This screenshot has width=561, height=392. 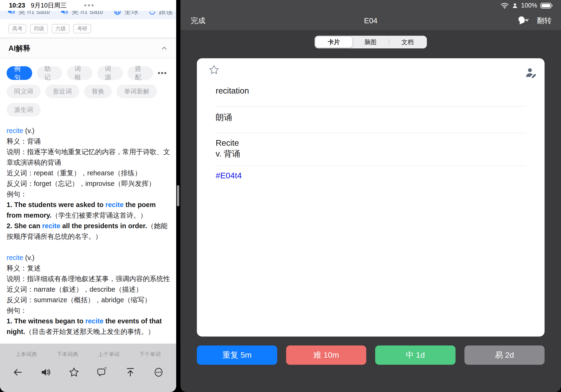 What do you see at coordinates (26, 354) in the screenshot?
I see `prev-dictionary-button: 上本词典` at bounding box center [26, 354].